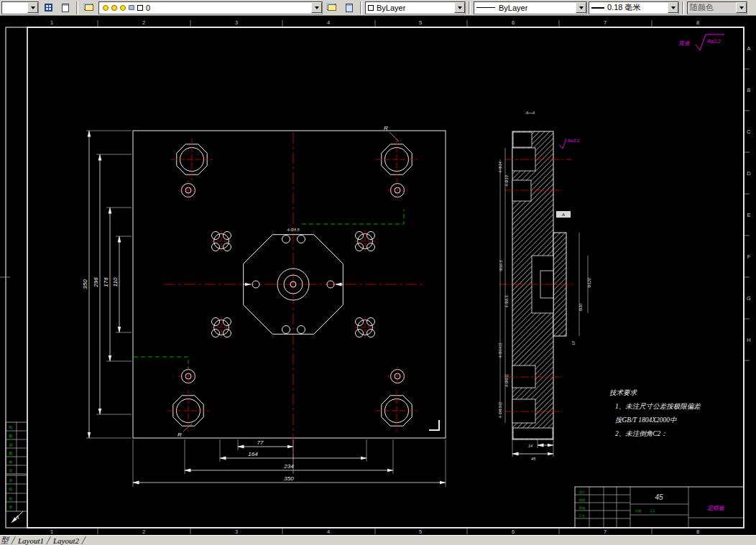  What do you see at coordinates (507, 301) in the screenshot?
I see `dimension-text: 4-Φ8.5` at bounding box center [507, 301].